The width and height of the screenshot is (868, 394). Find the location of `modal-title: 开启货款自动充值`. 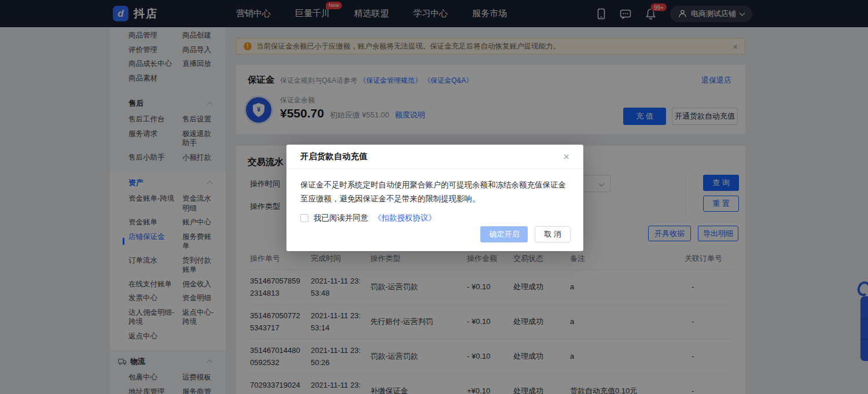

modal-title: 开启货款自动充值 is located at coordinates (334, 156).